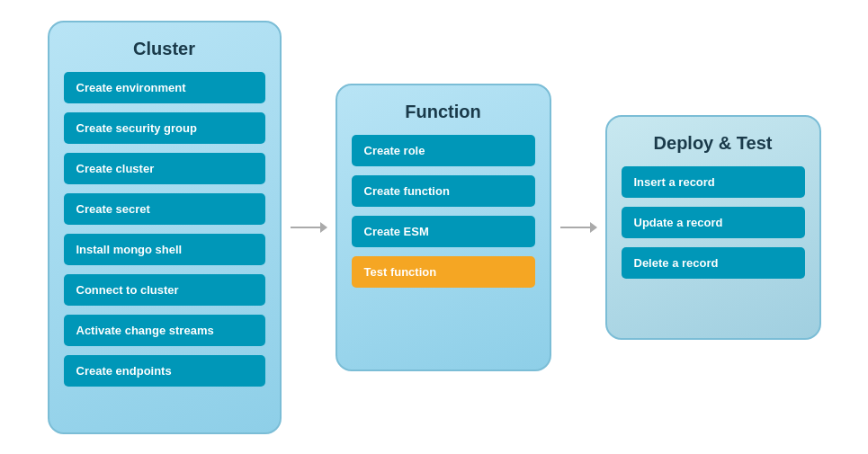 This screenshot has width=868, height=454. What do you see at coordinates (713, 182) in the screenshot?
I see `step-insert-record: Insert a record` at bounding box center [713, 182].